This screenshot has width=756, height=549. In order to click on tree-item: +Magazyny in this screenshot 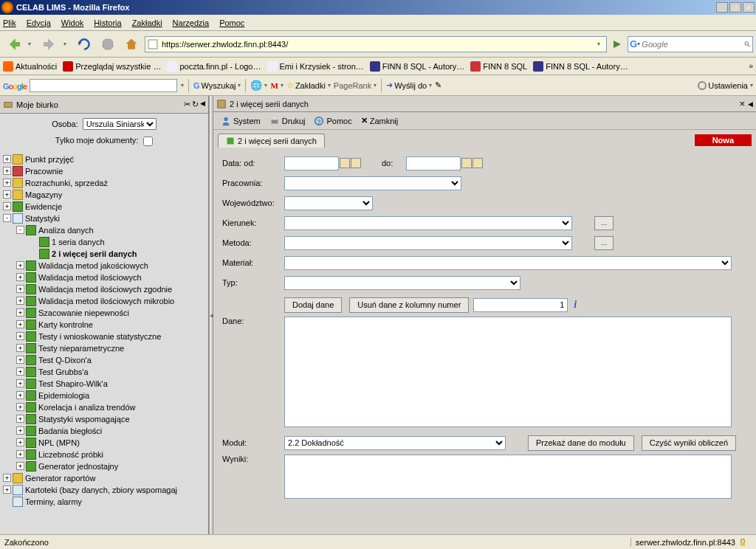, I will do `click(104, 195)`.